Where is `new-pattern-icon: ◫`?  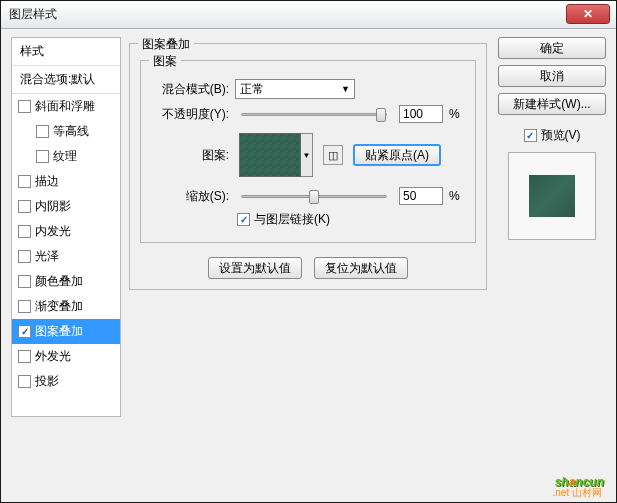
new-pattern-icon: ◫ is located at coordinates (333, 155).